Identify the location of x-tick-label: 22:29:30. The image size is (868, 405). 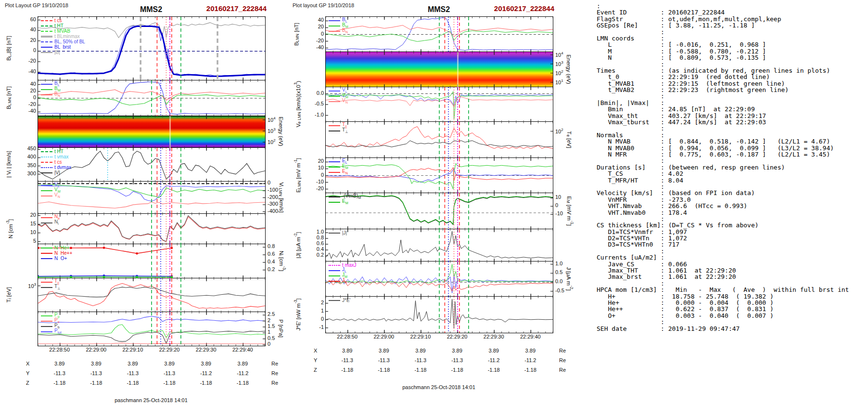
(494, 337).